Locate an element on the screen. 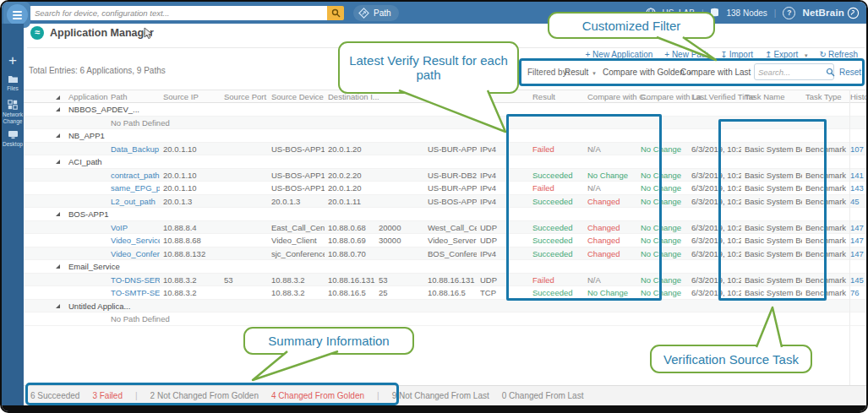  summary-stat: 9 Not Changed From Last is located at coordinates (441, 395).